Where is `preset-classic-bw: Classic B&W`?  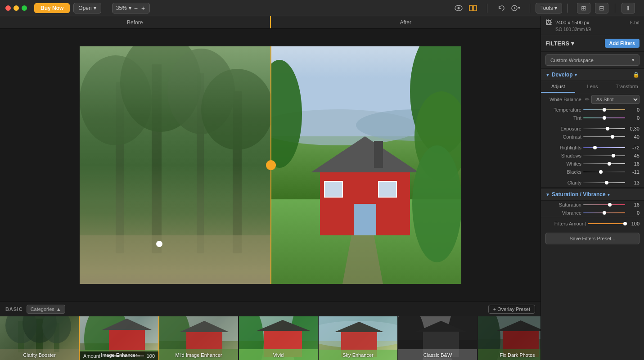
preset-classic-bw: Classic B&W is located at coordinates (437, 338).